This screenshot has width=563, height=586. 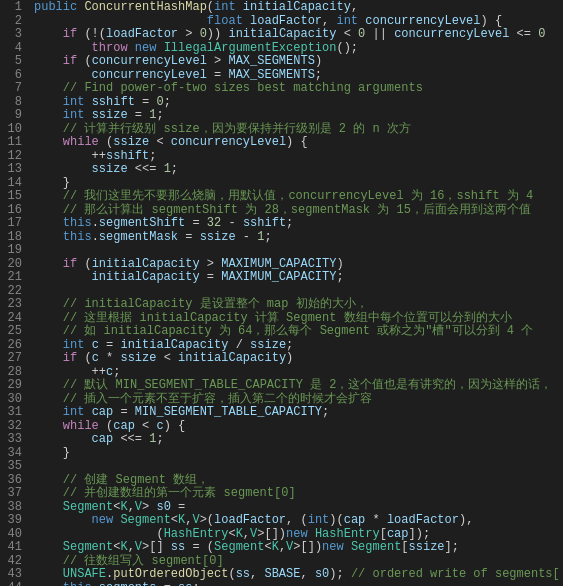 What do you see at coordinates (298, 62) in the screenshot?
I see `code-line-5: if (concurrencyLevel > MAX_SEGMENTS)` at bounding box center [298, 62].